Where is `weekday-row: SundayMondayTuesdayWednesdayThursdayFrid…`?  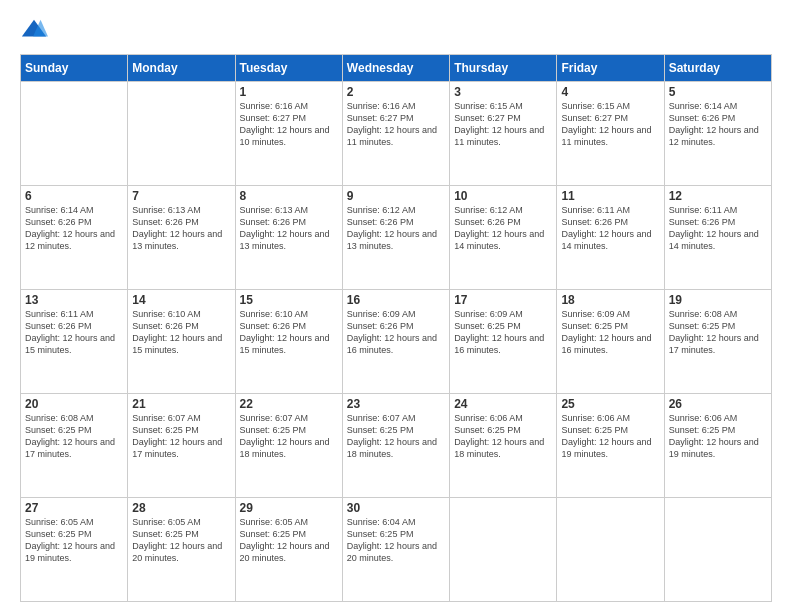 weekday-row: SundayMondayTuesdayWednesdayThursdayFrid… is located at coordinates (396, 68).